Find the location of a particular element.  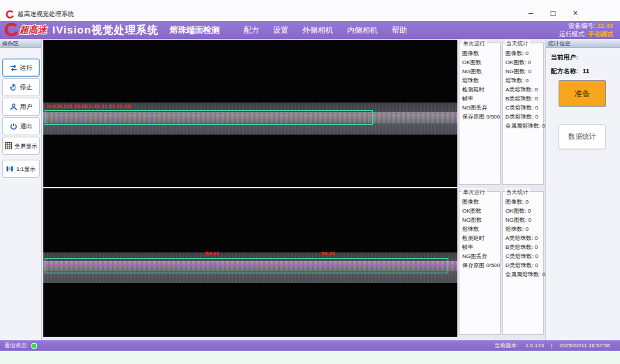

fullscreen-button: 全屏显示 is located at coordinates (21, 146).